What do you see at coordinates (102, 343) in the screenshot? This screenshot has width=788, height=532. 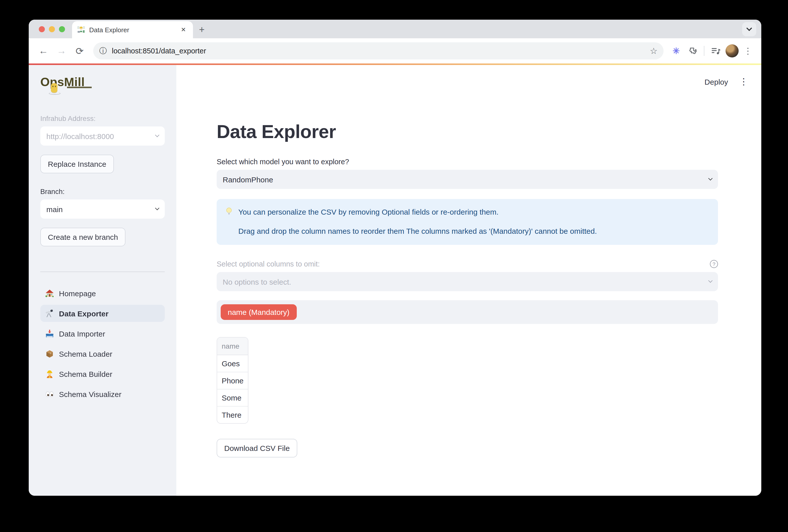 I see `sidebar-nav: Homepage Data Exporter` at bounding box center [102, 343].